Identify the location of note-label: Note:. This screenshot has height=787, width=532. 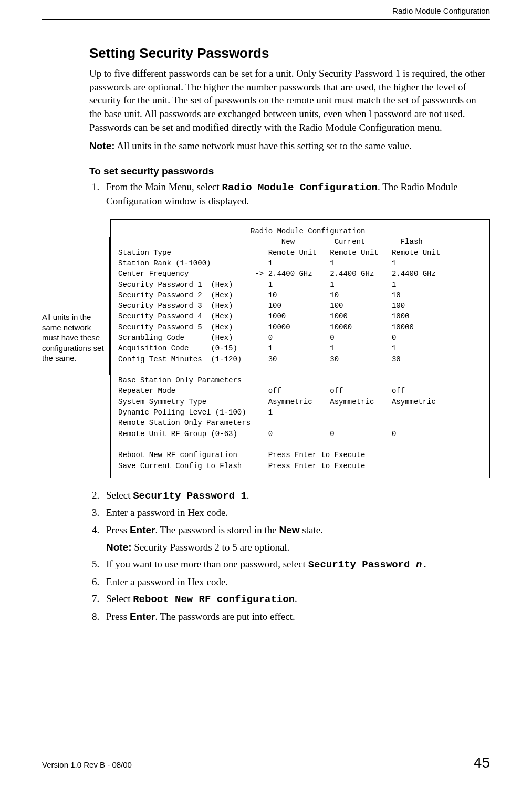
(102, 146).